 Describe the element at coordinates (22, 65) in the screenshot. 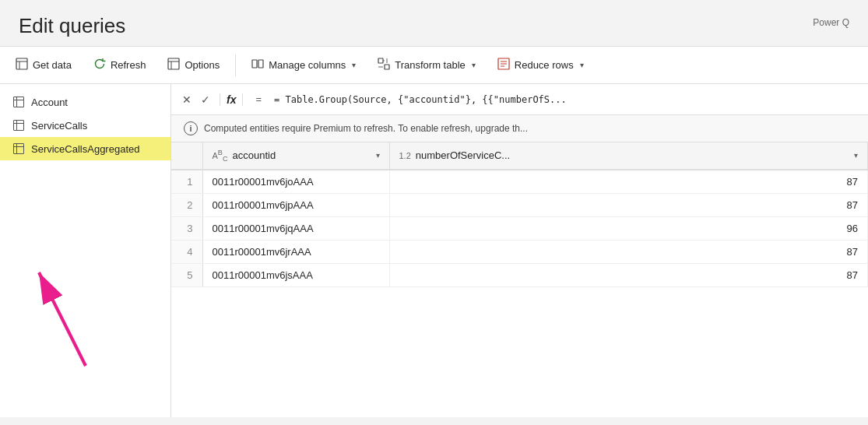

I see `get-data-icon` at that location.